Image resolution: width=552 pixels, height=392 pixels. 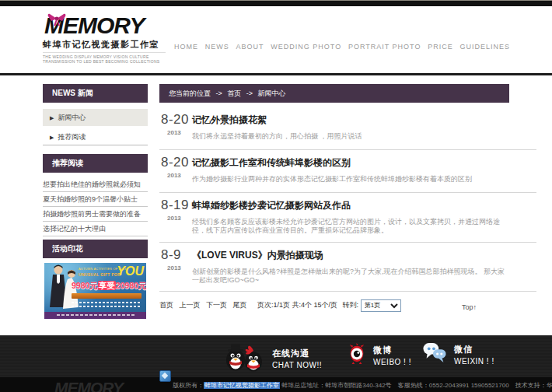 What do you see at coordinates (89, 386) in the screenshot?
I see `watermark-logo: MEMORY` at bounding box center [89, 386].